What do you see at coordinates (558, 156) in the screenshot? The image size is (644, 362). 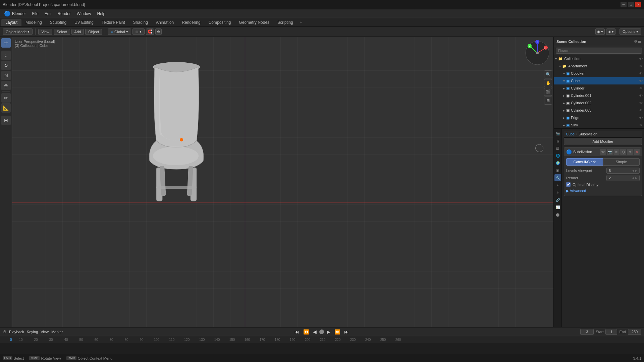 I see `prop-scene-btn: 🌐` at bounding box center [558, 156].